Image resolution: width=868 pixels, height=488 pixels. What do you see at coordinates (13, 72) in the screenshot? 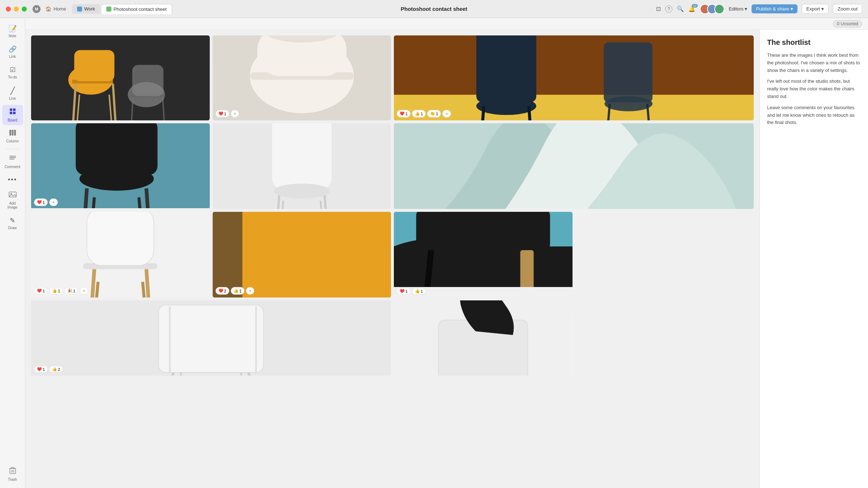
I see `sidebar-item-todo: ☑ To-do` at bounding box center [13, 72].